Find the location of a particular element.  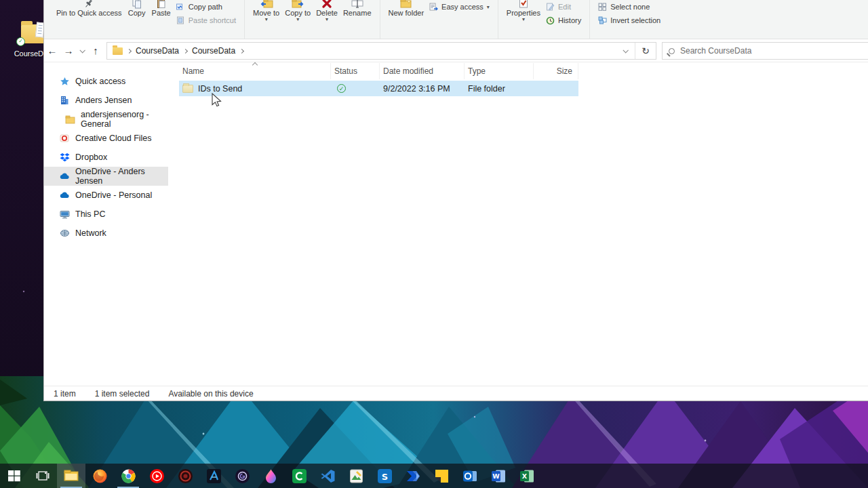

ribbon: Pin to Quick access Copy Paste is located at coordinates (456, 20).